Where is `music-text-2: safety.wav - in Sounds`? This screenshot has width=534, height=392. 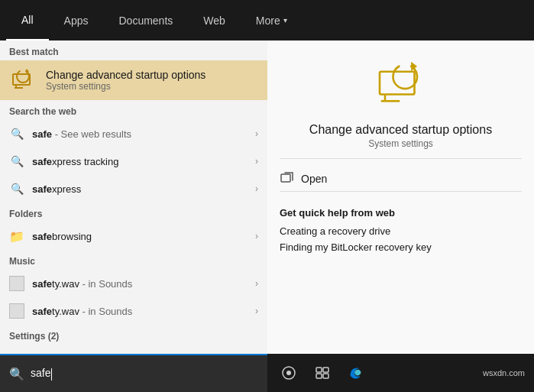 music-text-2: safety.wav - in Sounds is located at coordinates (140, 312).